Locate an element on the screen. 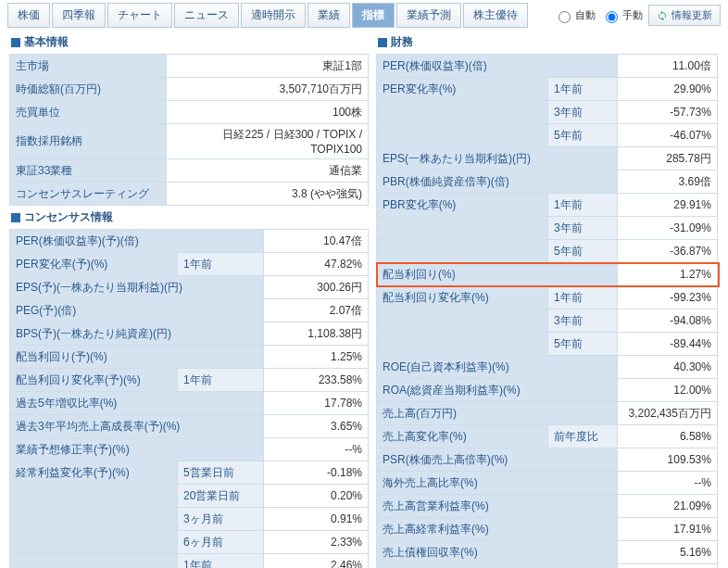 The width and height of the screenshot is (728, 568). row-value: 21.09% is located at coordinates (668, 506).